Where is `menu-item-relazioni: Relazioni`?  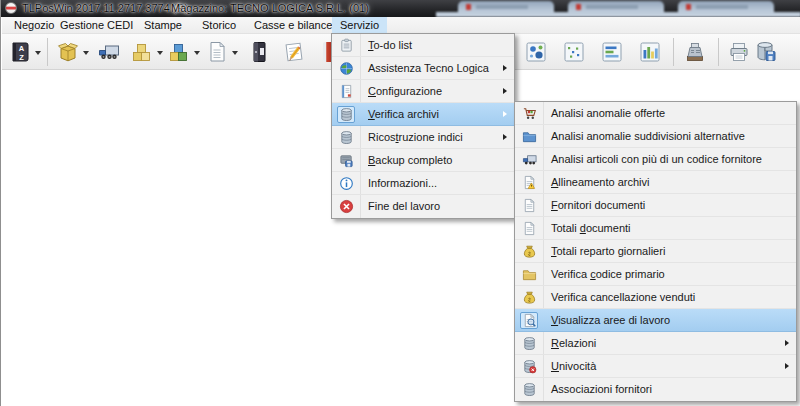
menu-item-relazioni: Relazioni is located at coordinates (656, 344).